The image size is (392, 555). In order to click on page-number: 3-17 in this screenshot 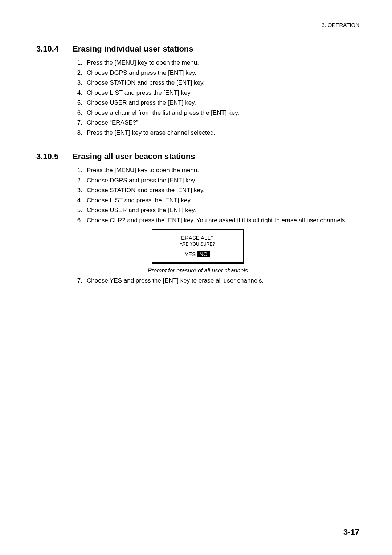, I will do `click(351, 532)`.